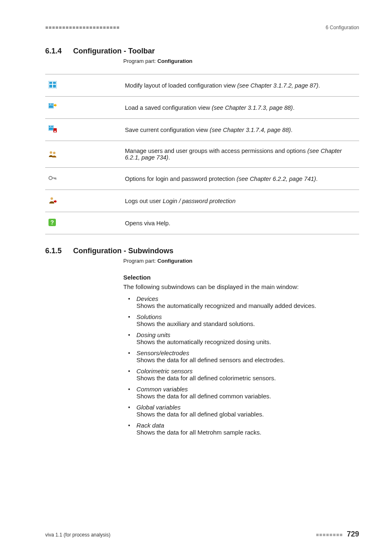 The width and height of the screenshot is (392, 555). What do you see at coordinates (240, 108) in the screenshot?
I see `toolbar-desc: Load a saved configuration view (see Cha…` at bounding box center [240, 108].